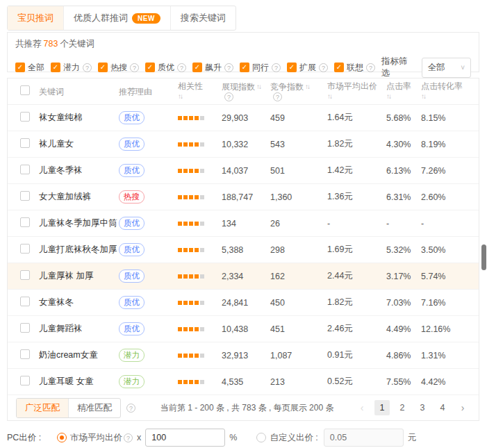 Image resolution: width=487 pixels, height=448 pixels. Describe the element at coordinates (77, 44) in the screenshot. I see `summary-suffix: 个关键词` at that location.